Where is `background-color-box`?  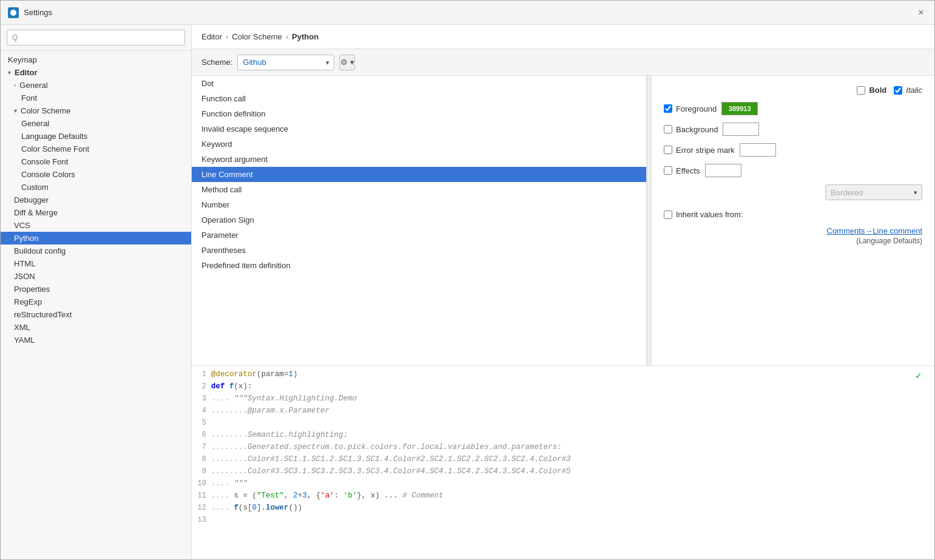
background-color-box is located at coordinates (741, 129).